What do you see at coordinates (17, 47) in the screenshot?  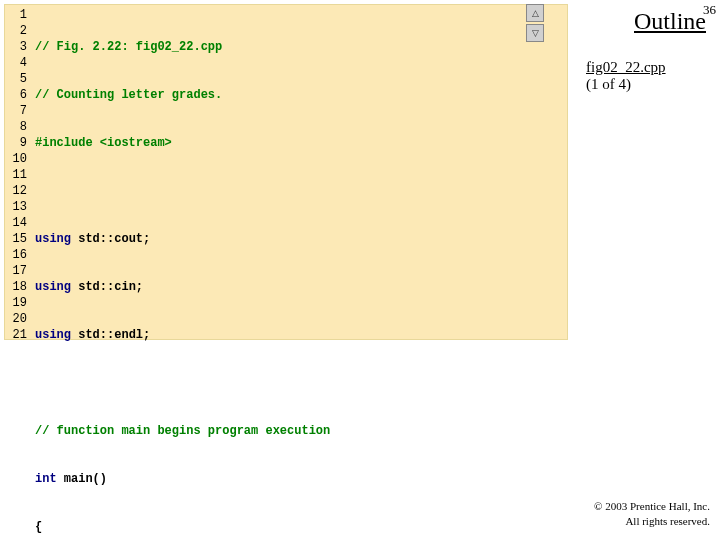 I see `line-number: 3` at bounding box center [17, 47].